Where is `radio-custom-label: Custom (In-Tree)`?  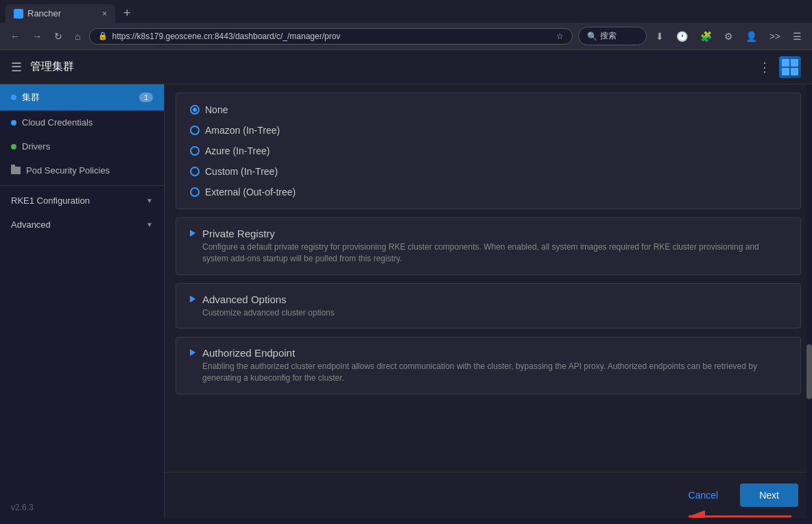
radio-custom-label: Custom (In-Tree) is located at coordinates (241, 171).